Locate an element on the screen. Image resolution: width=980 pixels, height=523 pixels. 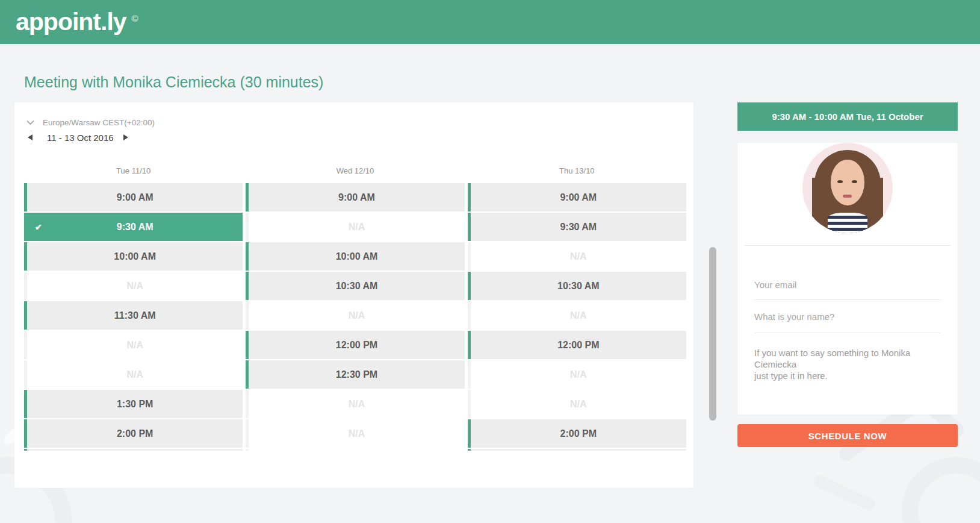
day-column-header: Thu 13/10 is located at coordinates (577, 172).